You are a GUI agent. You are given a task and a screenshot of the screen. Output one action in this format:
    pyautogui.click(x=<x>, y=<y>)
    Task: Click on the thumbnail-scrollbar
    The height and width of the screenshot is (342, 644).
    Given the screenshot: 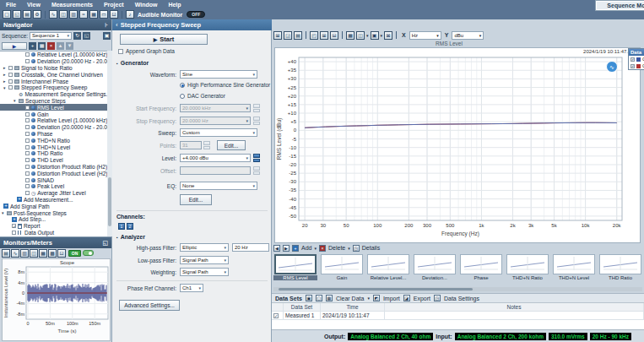 What is the action you would take?
    pyautogui.click(x=457, y=289)
    